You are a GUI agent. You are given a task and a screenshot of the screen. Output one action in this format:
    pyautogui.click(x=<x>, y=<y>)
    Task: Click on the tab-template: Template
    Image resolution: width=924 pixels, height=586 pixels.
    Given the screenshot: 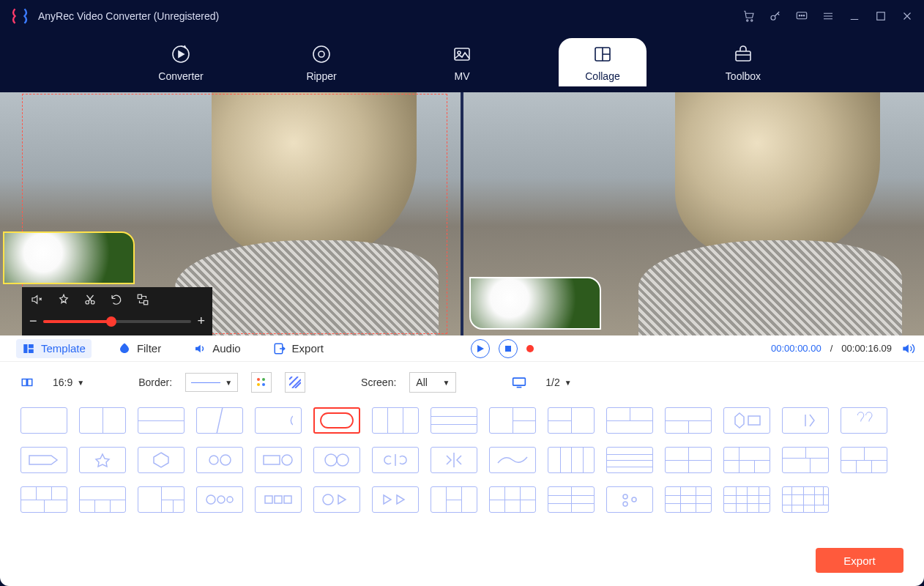 What is the action you would take?
    pyautogui.click(x=54, y=349)
    